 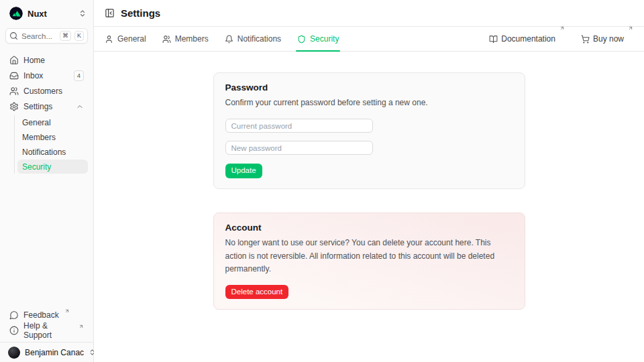 What do you see at coordinates (369, 256) in the screenshot?
I see `account-card-description: No longer want to use our service? You c…` at bounding box center [369, 256].